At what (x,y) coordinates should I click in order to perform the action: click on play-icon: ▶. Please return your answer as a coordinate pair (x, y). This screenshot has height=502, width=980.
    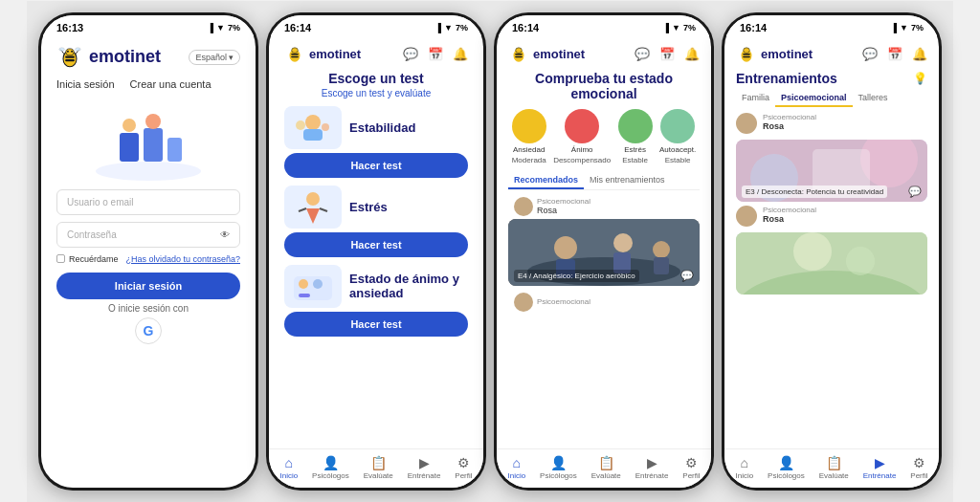
    Looking at the image, I should click on (425, 463).